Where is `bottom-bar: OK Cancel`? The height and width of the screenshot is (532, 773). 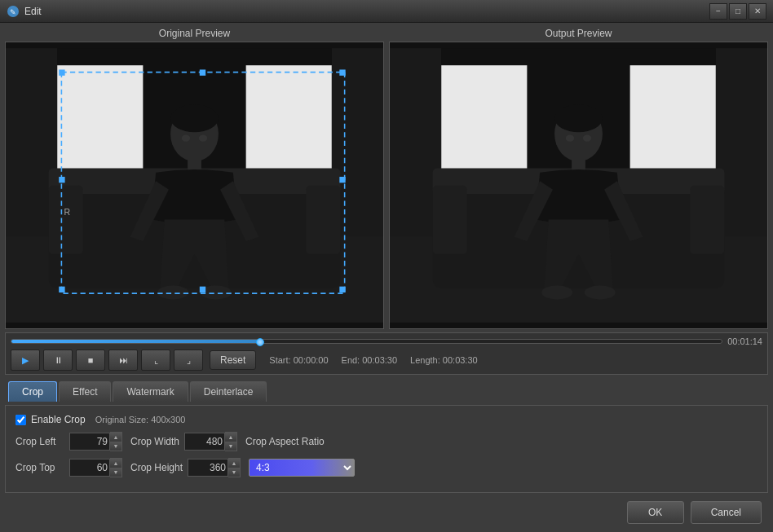 bottom-bar: OK Cancel is located at coordinates (386, 512).